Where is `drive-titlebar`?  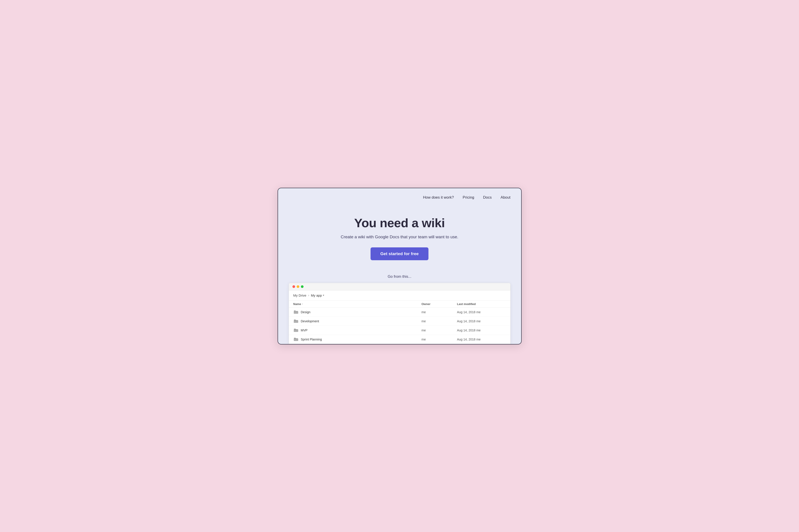 drive-titlebar is located at coordinates (400, 287).